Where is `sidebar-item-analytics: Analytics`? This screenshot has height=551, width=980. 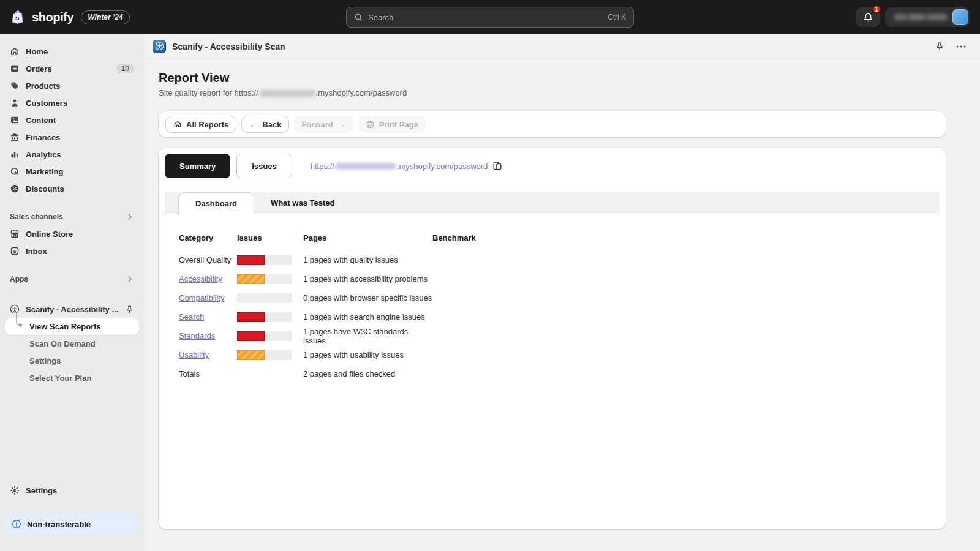
sidebar-item-analytics: Analytics is located at coordinates (72, 154).